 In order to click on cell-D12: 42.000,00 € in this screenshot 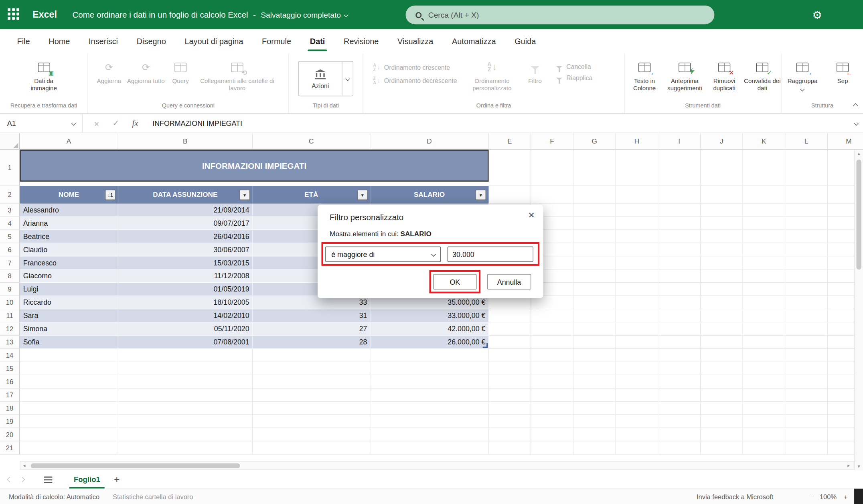, I will do `click(430, 329)`.